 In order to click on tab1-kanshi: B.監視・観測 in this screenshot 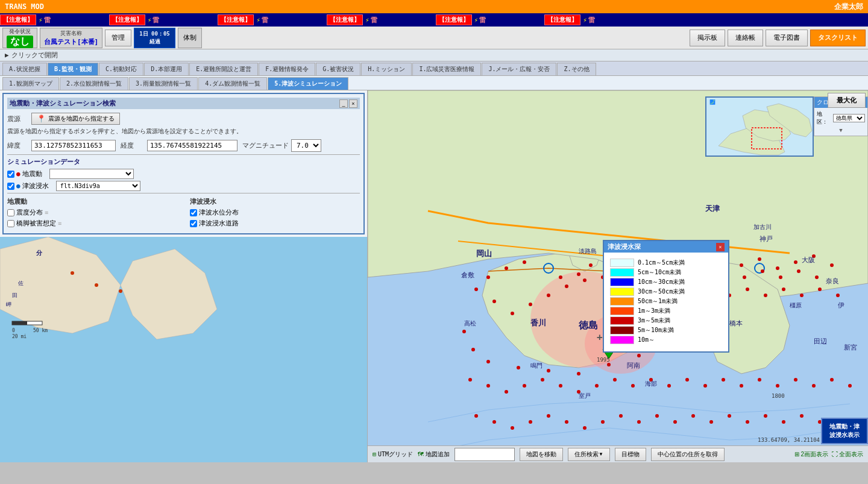, I will do `click(73, 69)`.